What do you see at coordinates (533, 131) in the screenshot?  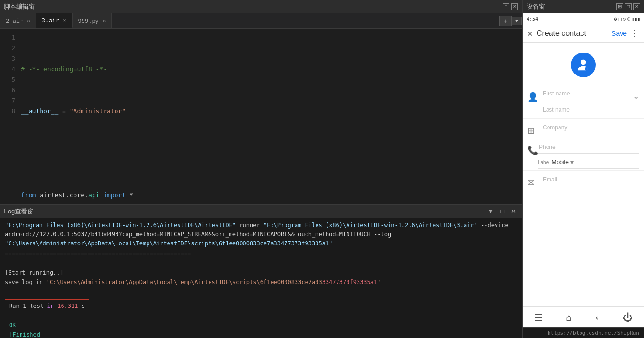 I see `company-icon: ⊞` at bounding box center [533, 131].